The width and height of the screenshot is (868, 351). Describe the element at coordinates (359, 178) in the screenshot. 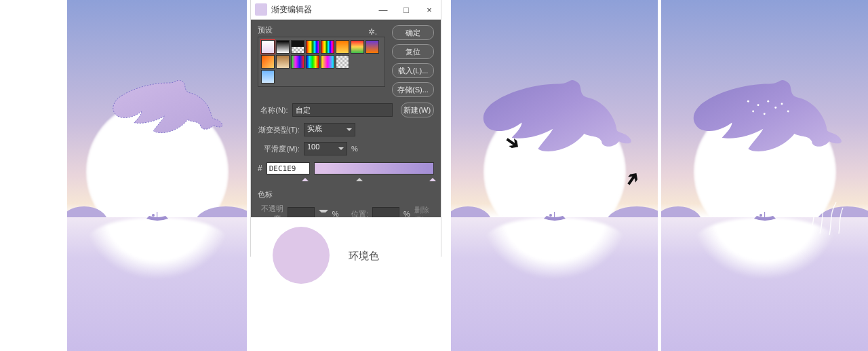

I see `midpoint-stop` at that location.